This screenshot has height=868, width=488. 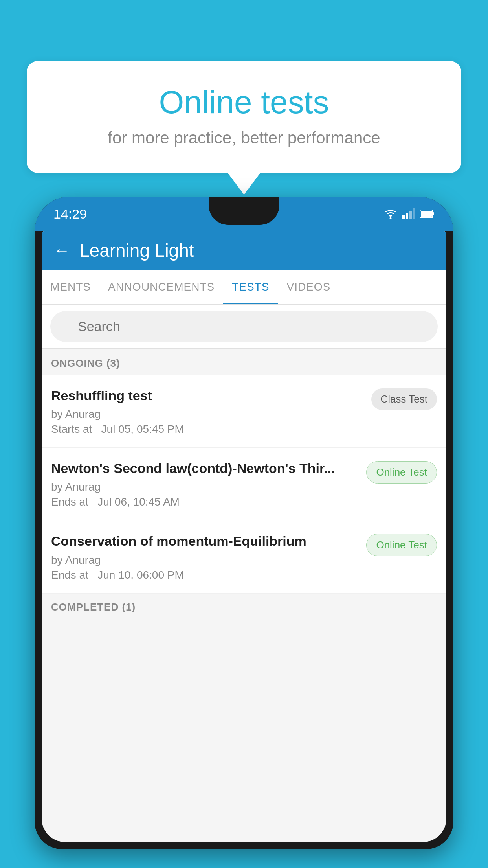 What do you see at coordinates (207, 414) in the screenshot?
I see `test-author-1: by Anurag` at bounding box center [207, 414].